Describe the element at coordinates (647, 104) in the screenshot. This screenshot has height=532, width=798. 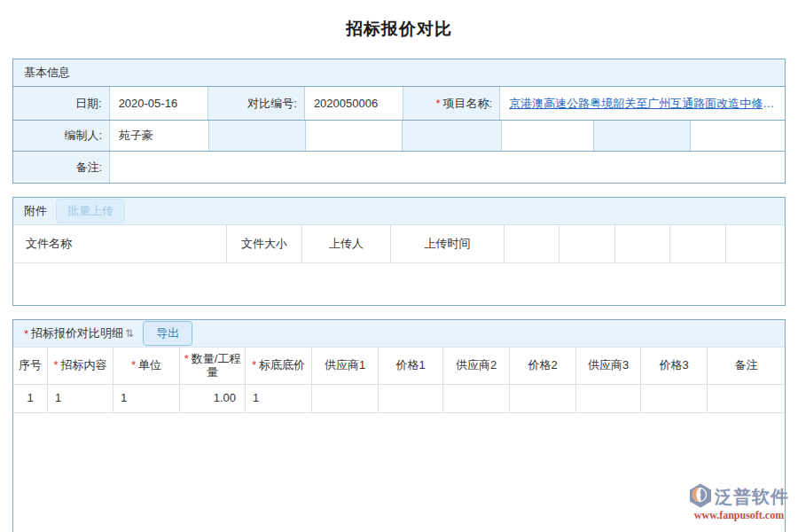
I see `project-name-link: 京港澳高速公路粤境韶关至广州互通路面改造中修工程` at that location.